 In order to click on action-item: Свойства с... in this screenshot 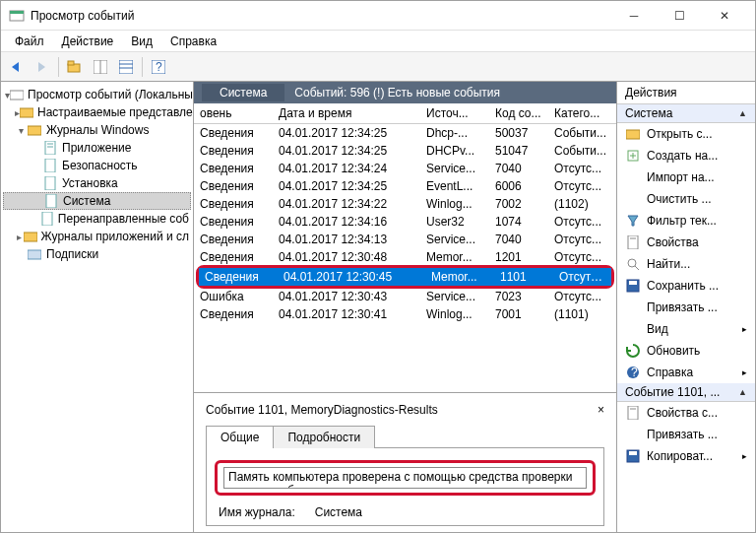, I will do `click(686, 413)`.